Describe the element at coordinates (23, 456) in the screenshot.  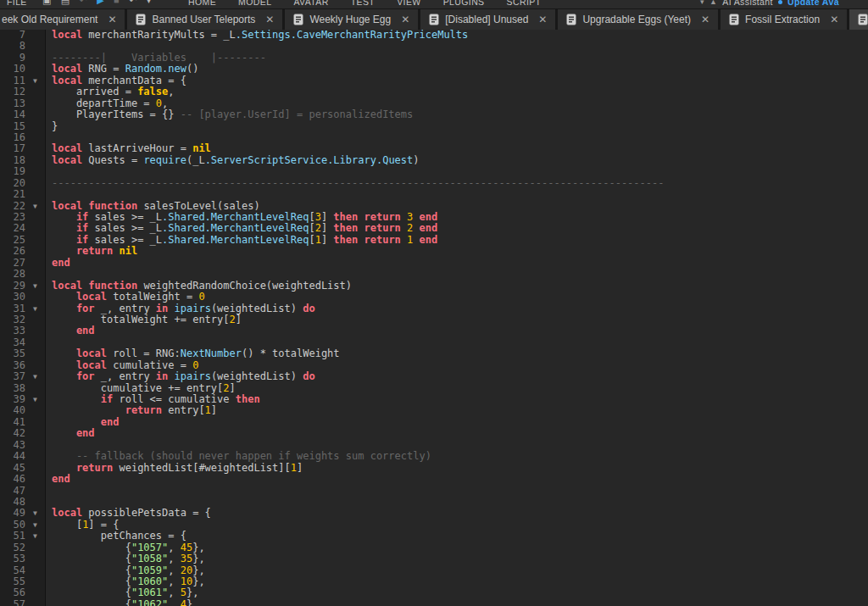
I see `gutter: 44` at that location.